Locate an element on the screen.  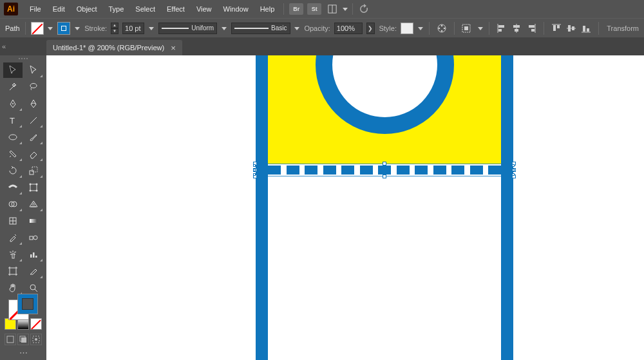
gradient-tool is located at coordinates (33, 221).